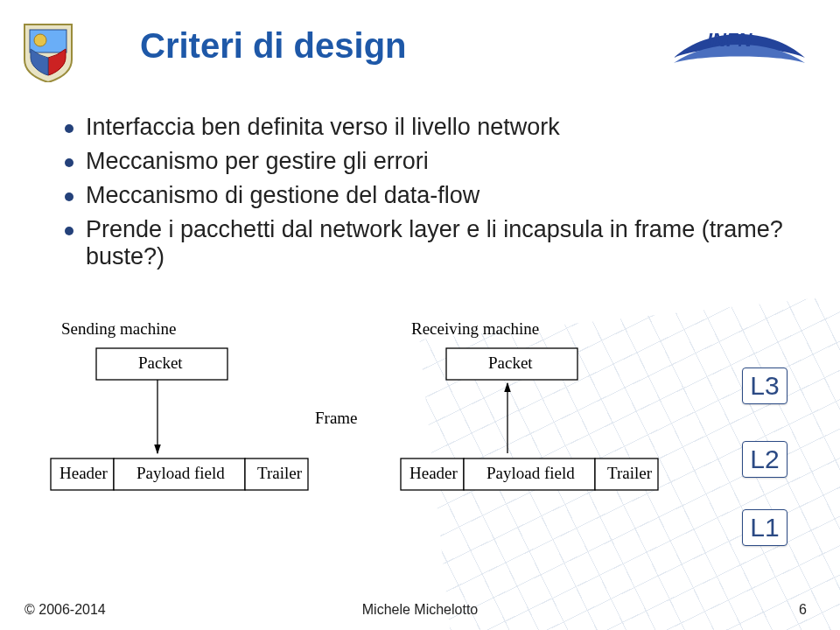  I want to click on bullet-item: Prende i pacchetti dal network layer e l…, so click(424, 243).